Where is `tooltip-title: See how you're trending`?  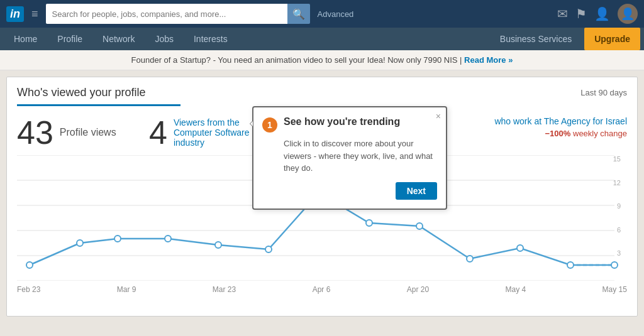 tooltip-title: See how you're trending is located at coordinates (342, 122).